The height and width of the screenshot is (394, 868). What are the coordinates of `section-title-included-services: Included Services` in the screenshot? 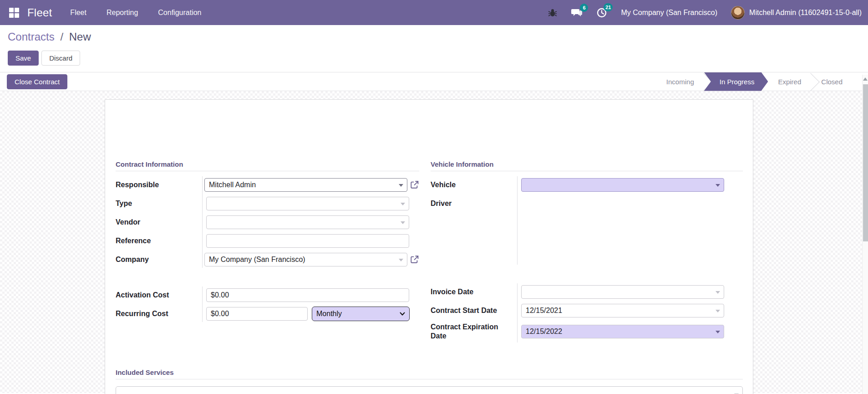 It's located at (429, 374).